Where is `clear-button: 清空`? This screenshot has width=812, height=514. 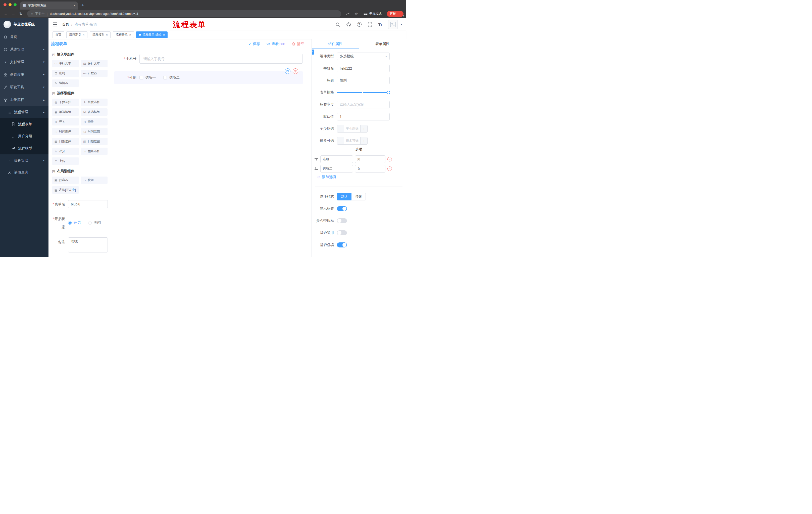
clear-button: 清空 is located at coordinates (298, 44).